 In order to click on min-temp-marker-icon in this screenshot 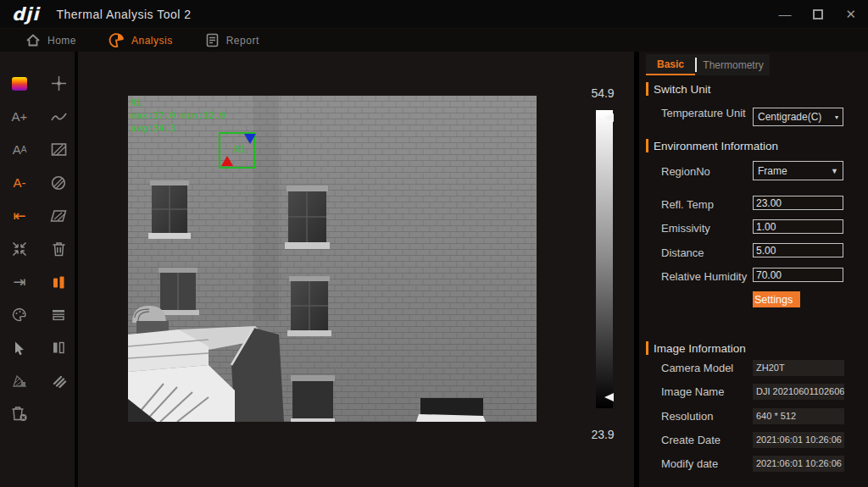, I will do `click(250, 139)`.